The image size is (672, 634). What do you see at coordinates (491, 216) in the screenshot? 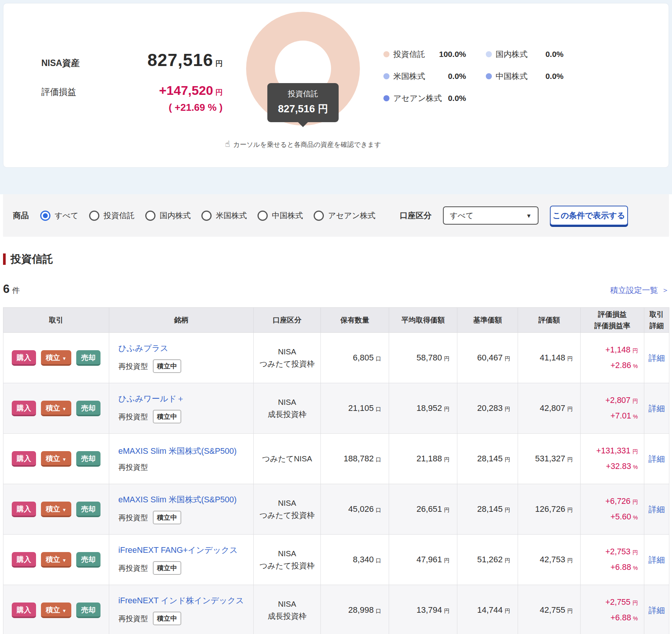
I see `account-type-select: すべて ▼` at bounding box center [491, 216].